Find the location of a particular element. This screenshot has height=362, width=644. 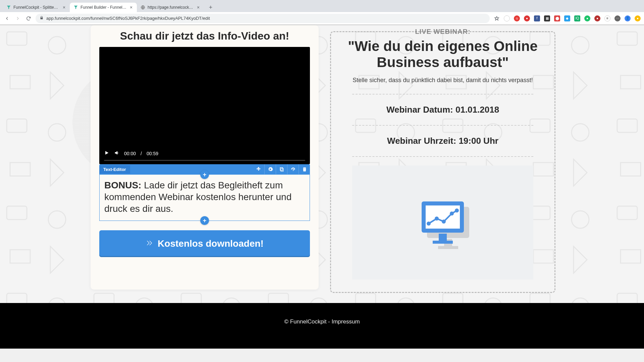

bonus-label: BONUS: is located at coordinates (123, 185).